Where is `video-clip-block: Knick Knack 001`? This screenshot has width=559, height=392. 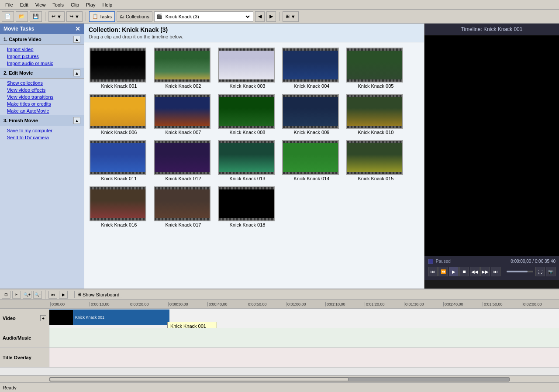 video-clip-block: Knick Knack 001 is located at coordinates (109, 317).